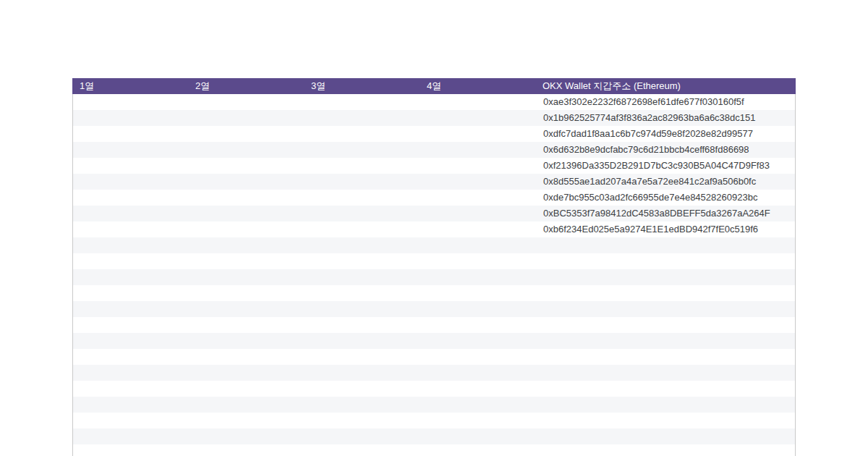  What do you see at coordinates (665, 229) in the screenshot?
I see `cell-wallet-address: 0xb6f234Ed025e5a9274E1E1edBD942f7fE0c519…` at bounding box center [665, 229].